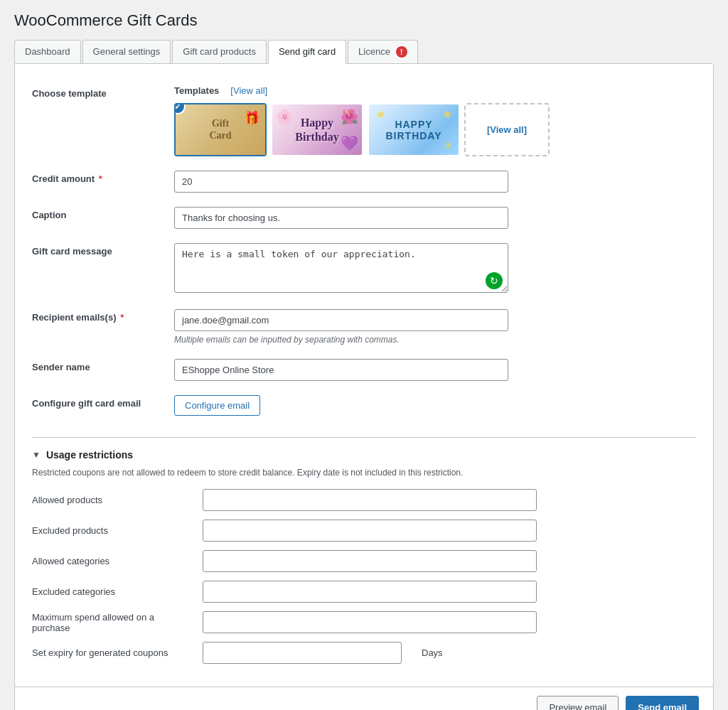 The height and width of the screenshot is (710, 728). What do you see at coordinates (447, 145) in the screenshot?
I see `star2: ✨` at bounding box center [447, 145].